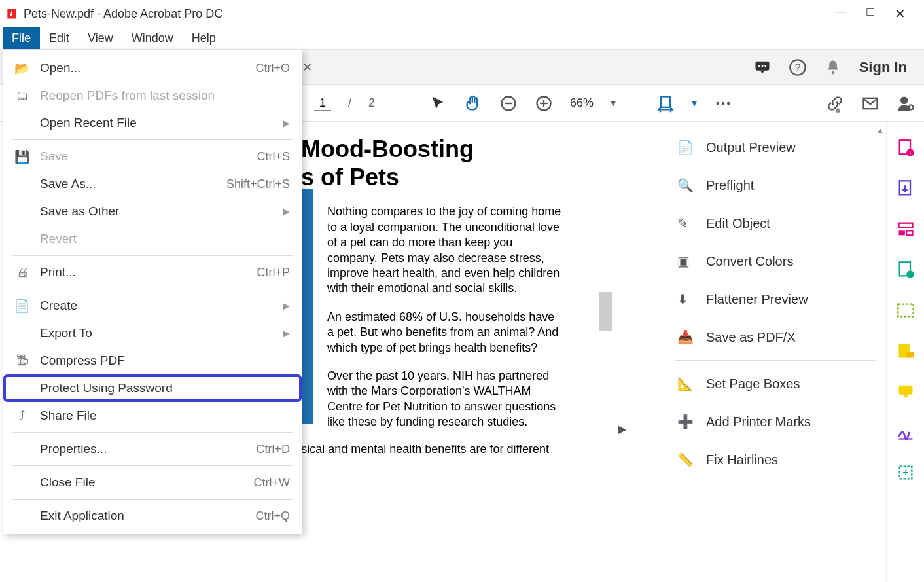  I want to click on fit-width-icon, so click(666, 103).